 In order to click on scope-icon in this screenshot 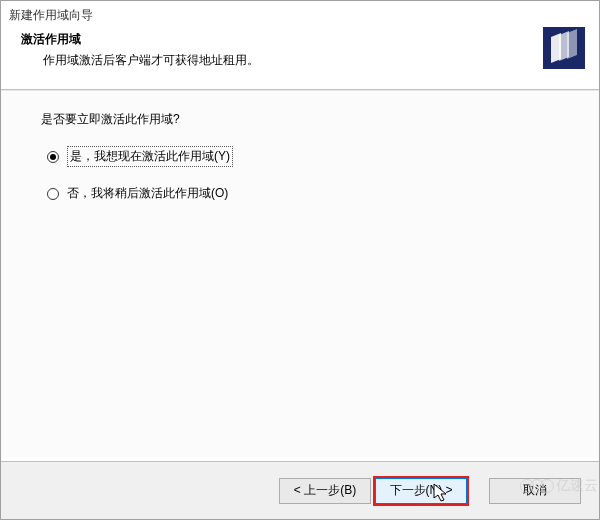, I will do `click(564, 48)`.